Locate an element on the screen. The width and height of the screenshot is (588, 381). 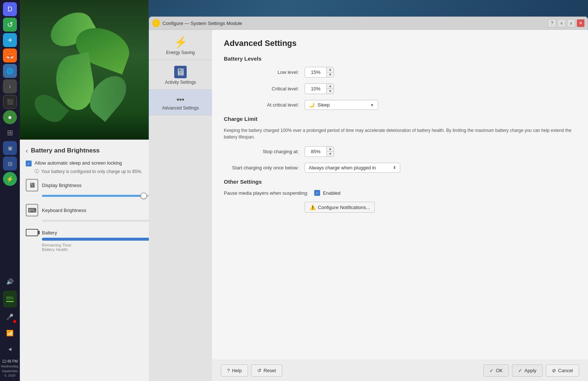
stop-charging-down: ▼ is located at coordinates (330, 154).